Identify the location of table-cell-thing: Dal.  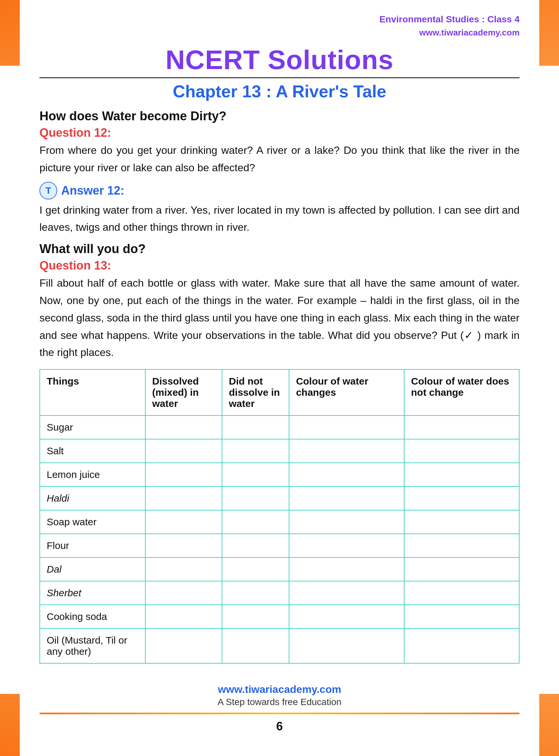
(93, 569).